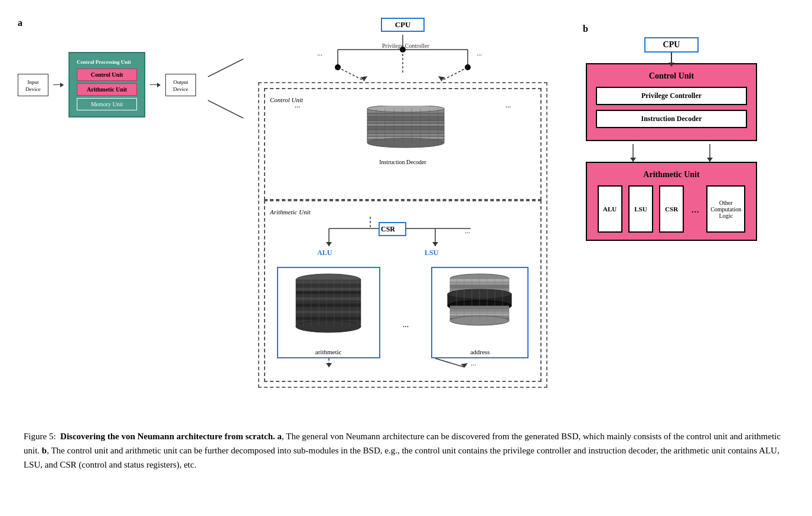 This screenshot has height=516, width=812. Describe the element at coordinates (44, 450) in the screenshot. I see `caption-part-b-label: b` at that location.